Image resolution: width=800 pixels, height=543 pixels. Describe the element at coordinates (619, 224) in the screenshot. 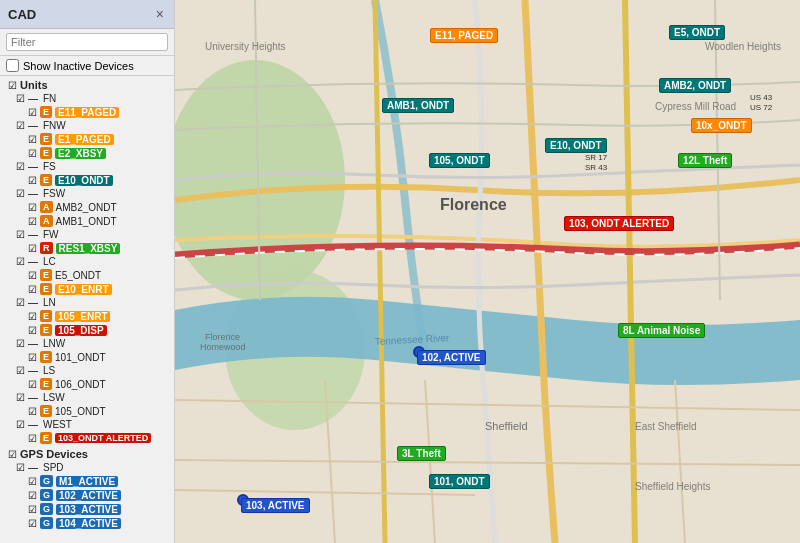

I see `marker-103-alerted: 103, ONDT ALERTED` at that location.